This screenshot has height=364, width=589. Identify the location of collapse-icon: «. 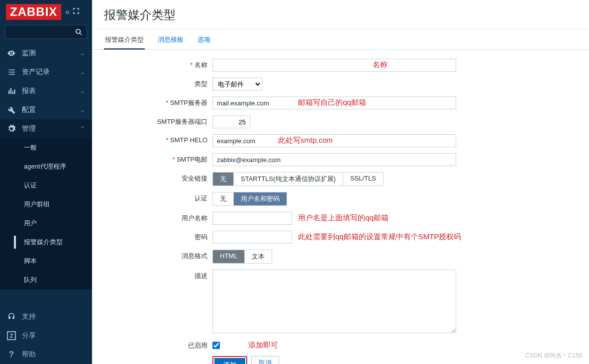
(68, 12).